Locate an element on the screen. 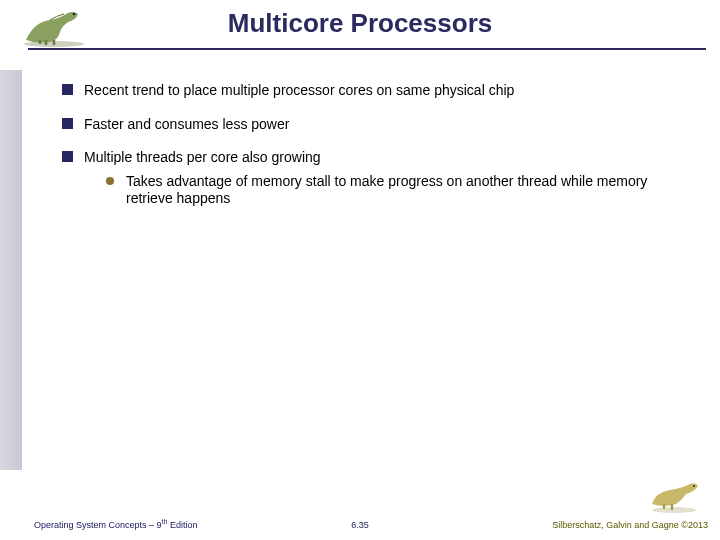 This screenshot has height=540, width=720. left-sidebar is located at coordinates (11, 270).